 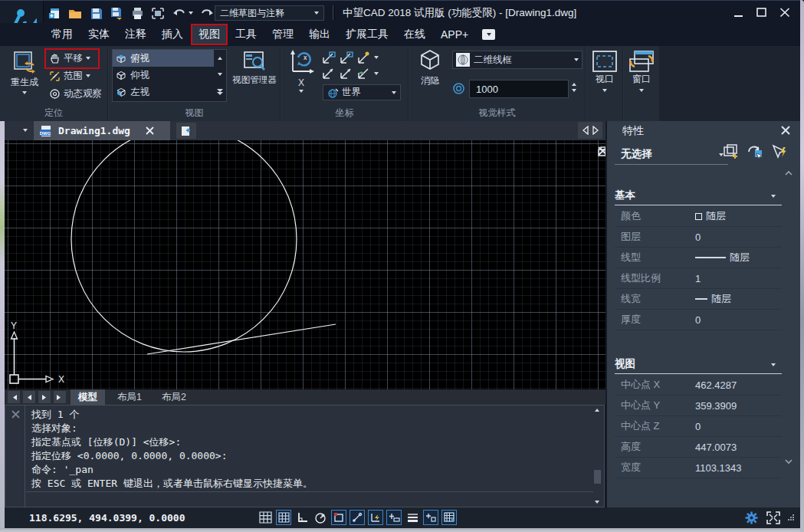 What do you see at coordinates (642, 71) in the screenshot?
I see `window-button: 窗口` at bounding box center [642, 71].